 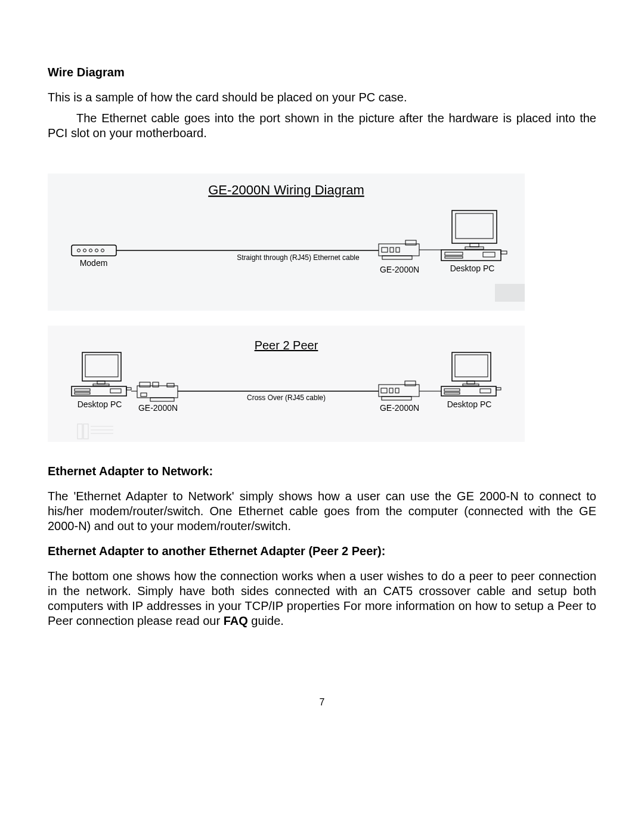 I want to click on paragraph: The Ethernet cable goes into the port sh…, so click(x=322, y=126).